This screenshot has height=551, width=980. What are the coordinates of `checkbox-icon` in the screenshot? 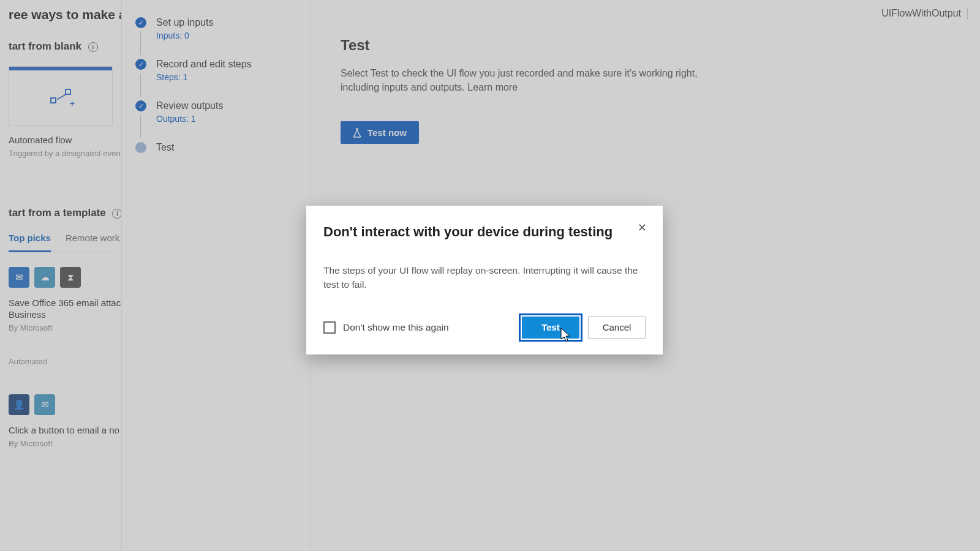 It's located at (330, 328).